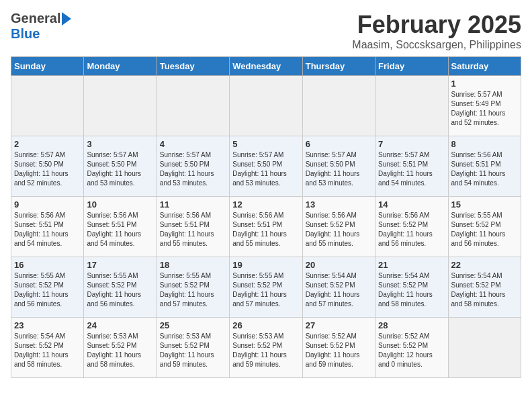 The width and height of the screenshot is (532, 411). What do you see at coordinates (193, 227) in the screenshot?
I see `calendar-cell: 11Sunrise: 5:56 AM Sunset: 5:51 PM Dayli…` at bounding box center [193, 227].